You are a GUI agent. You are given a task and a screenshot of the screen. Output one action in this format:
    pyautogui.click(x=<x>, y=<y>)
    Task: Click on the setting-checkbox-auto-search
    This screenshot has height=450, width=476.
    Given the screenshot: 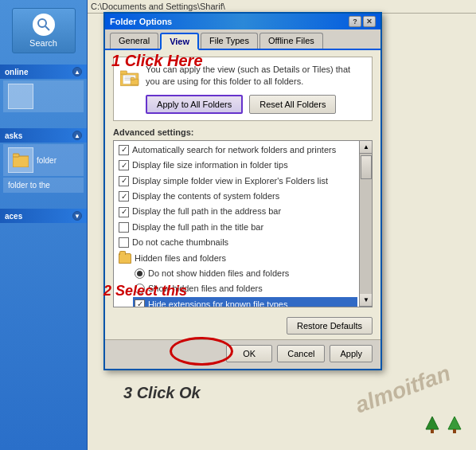 What is the action you would take?
    pyautogui.click(x=124, y=150)
    